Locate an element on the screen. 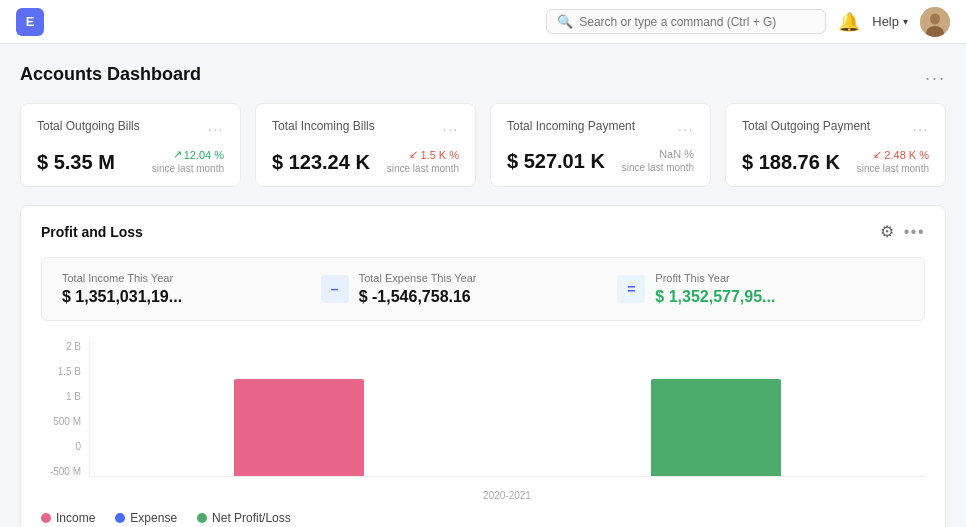 The height and width of the screenshot is (527, 966). search-bar: 🔍 is located at coordinates (686, 22).